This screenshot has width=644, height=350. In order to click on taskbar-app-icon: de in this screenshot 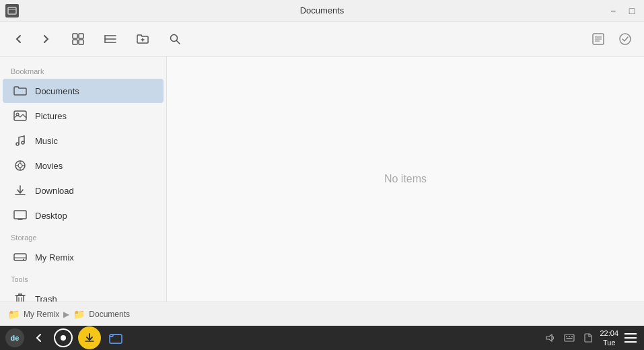, I will do `click(15, 338)`.